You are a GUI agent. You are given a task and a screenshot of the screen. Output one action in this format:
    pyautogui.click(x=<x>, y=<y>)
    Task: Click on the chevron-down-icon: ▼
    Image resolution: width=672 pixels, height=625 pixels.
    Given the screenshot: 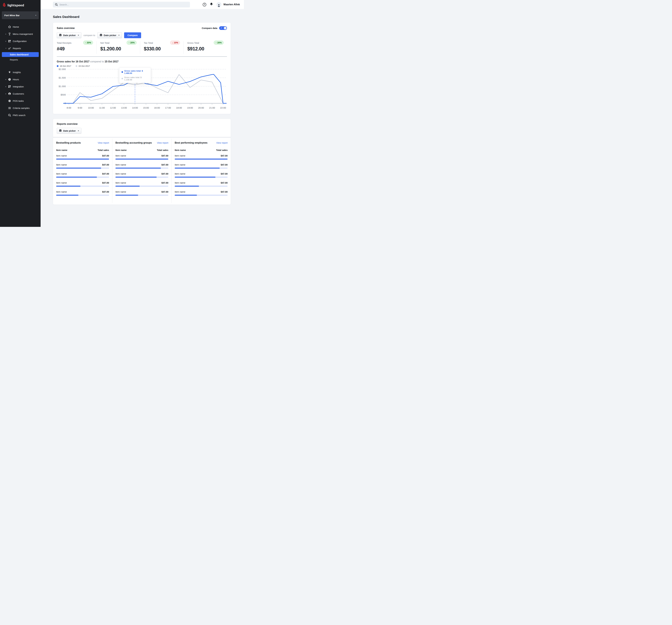 What is the action you would take?
    pyautogui.click(x=119, y=35)
    